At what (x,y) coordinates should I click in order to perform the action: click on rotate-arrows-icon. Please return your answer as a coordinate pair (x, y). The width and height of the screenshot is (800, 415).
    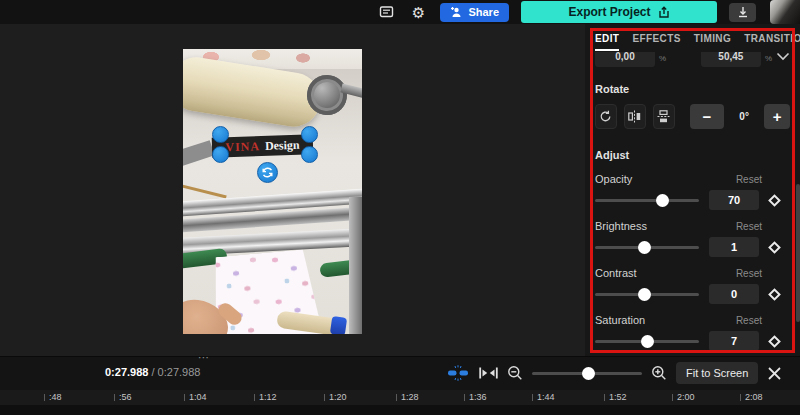
    Looking at the image, I should click on (268, 172).